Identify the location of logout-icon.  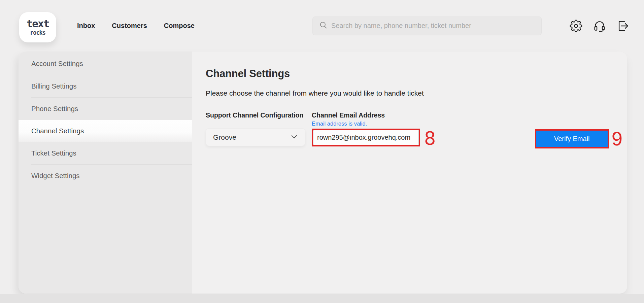
(623, 26).